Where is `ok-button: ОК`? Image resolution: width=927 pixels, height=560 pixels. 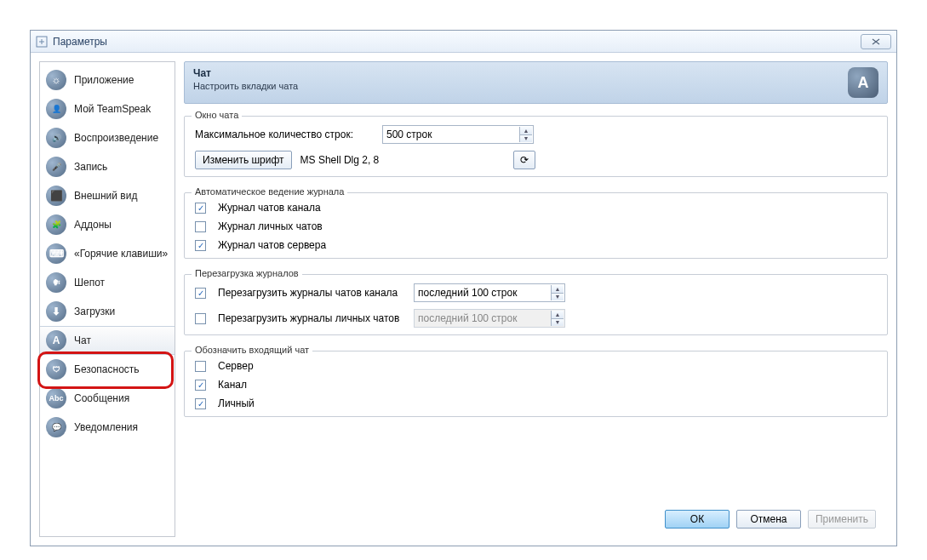
ok-button: ОК is located at coordinates (697, 519).